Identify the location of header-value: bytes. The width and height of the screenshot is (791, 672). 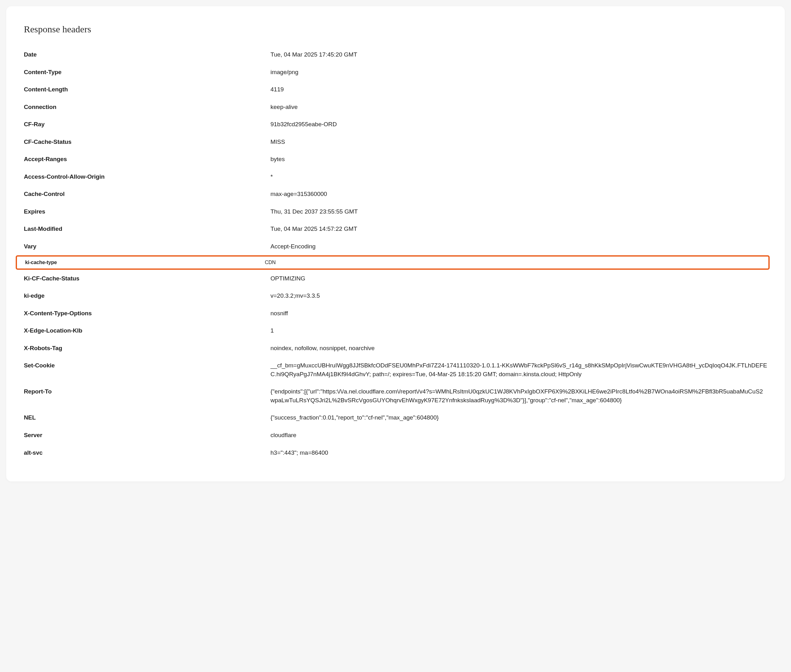
(519, 159).